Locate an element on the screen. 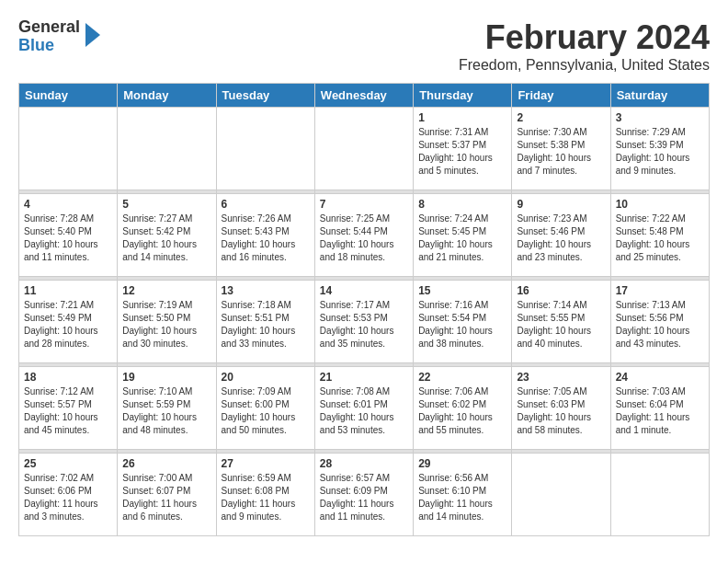  day-number: 2 is located at coordinates (561, 118).